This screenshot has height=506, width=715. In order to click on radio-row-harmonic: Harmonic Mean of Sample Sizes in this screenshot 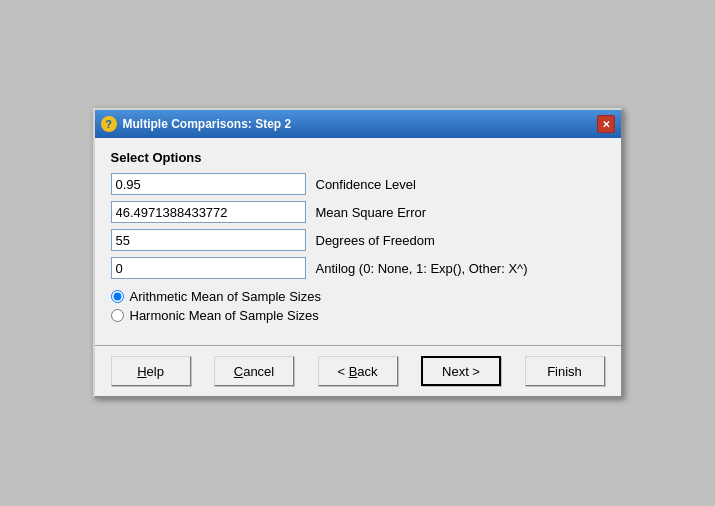, I will do `click(358, 316)`.